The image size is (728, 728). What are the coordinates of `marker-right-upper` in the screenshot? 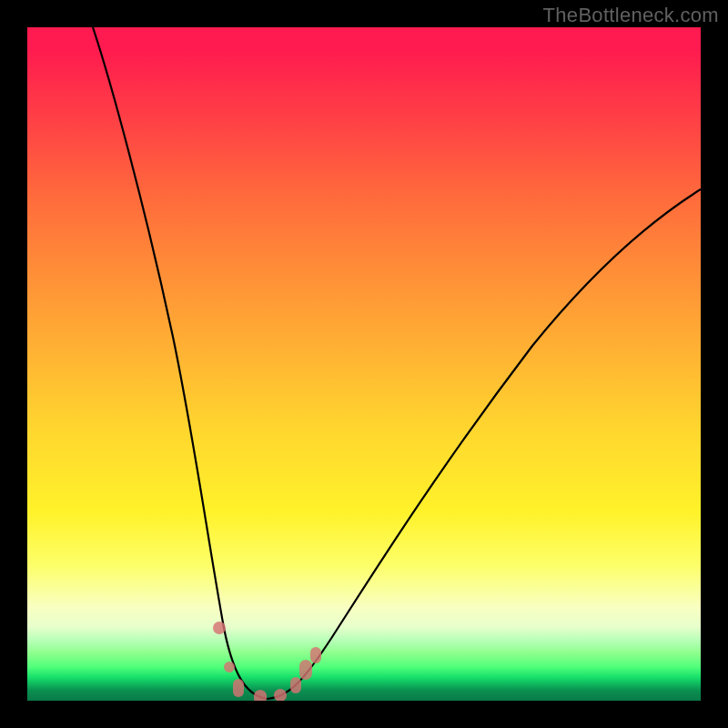 It's located at (306, 670).